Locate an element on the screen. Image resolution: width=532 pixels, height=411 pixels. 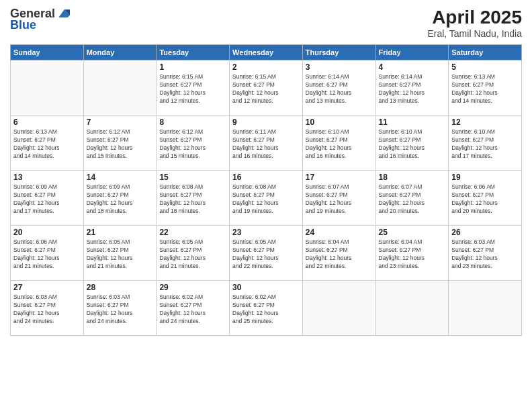
day-info: Sunrise: 6:09 AM Sunset: 6:27 PM Dayligh… is located at coordinates (120, 199).